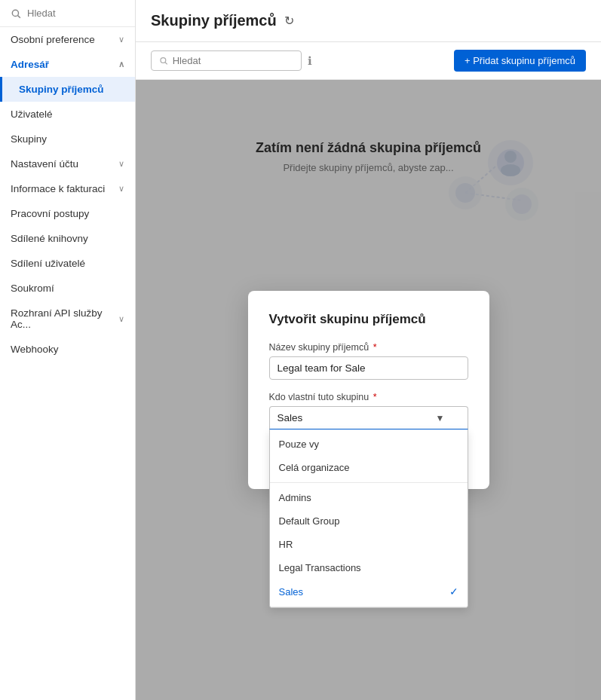  I want to click on sidebar-item-label: Sdílené knihovny, so click(50, 238).